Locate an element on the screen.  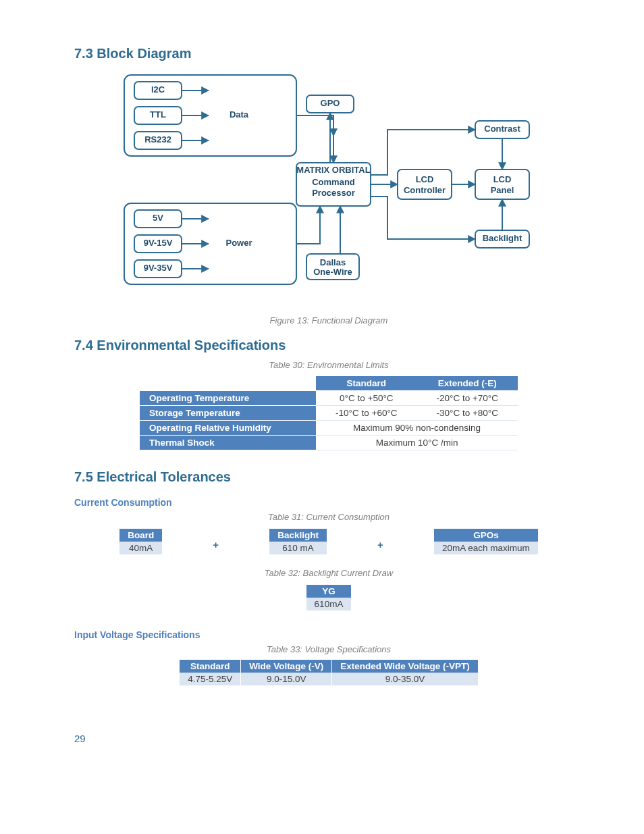
node-lcdp-l2: Panel is located at coordinates (502, 190).